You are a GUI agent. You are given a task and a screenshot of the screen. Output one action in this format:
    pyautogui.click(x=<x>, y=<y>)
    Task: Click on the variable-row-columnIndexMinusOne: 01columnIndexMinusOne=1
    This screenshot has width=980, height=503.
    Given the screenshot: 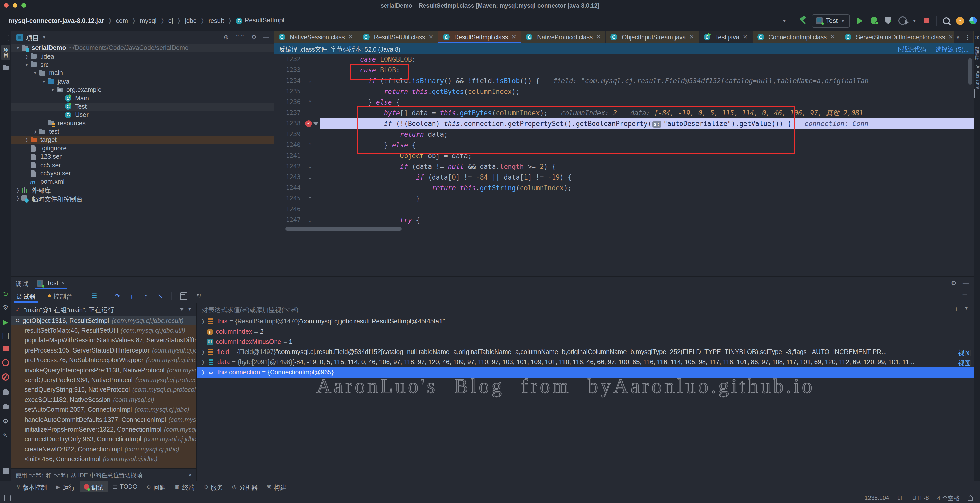 What is the action you would take?
    pyautogui.click(x=585, y=342)
    